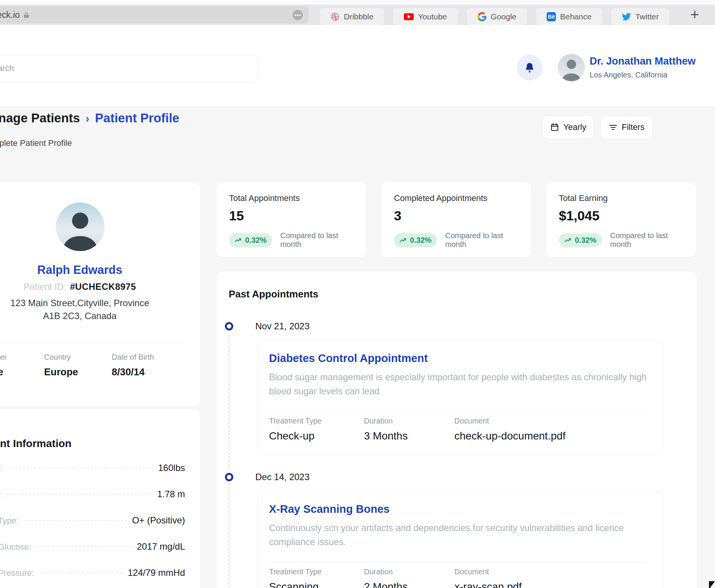 The image size is (715, 588). Describe the element at coordinates (569, 17) in the screenshot. I see `bookmark-behance: Bē Behance` at that location.